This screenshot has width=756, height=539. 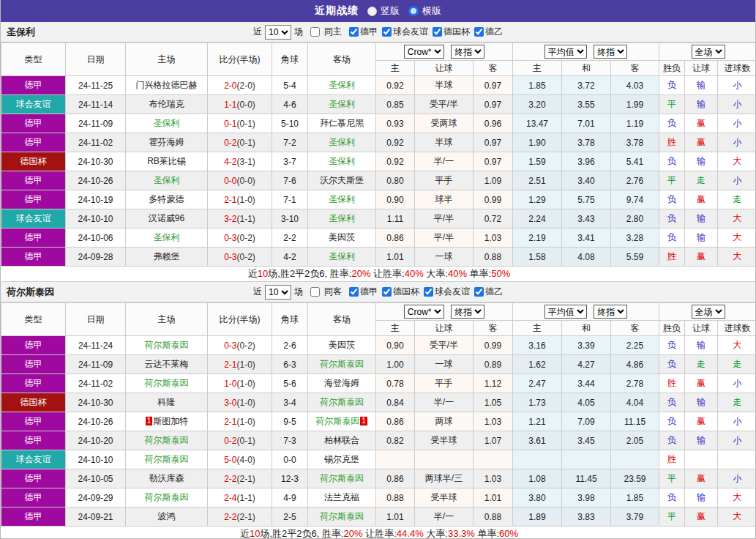 What do you see at coordinates (167, 364) in the screenshot?
I see `home-team-link: 云达不莱梅` at bounding box center [167, 364].